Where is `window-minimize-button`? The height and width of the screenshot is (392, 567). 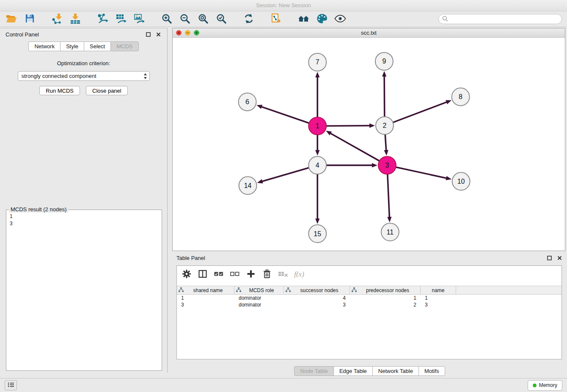 window-minimize-button is located at coordinates (188, 33).